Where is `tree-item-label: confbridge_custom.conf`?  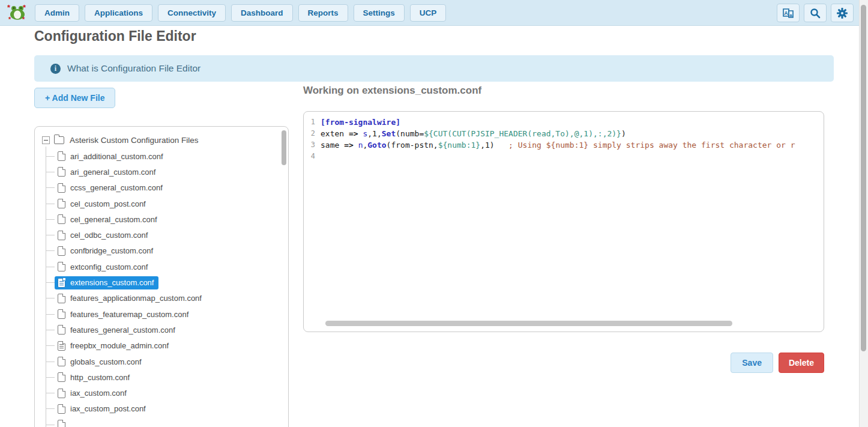
tree-item-label: confbridge_custom.conf is located at coordinates (112, 251).